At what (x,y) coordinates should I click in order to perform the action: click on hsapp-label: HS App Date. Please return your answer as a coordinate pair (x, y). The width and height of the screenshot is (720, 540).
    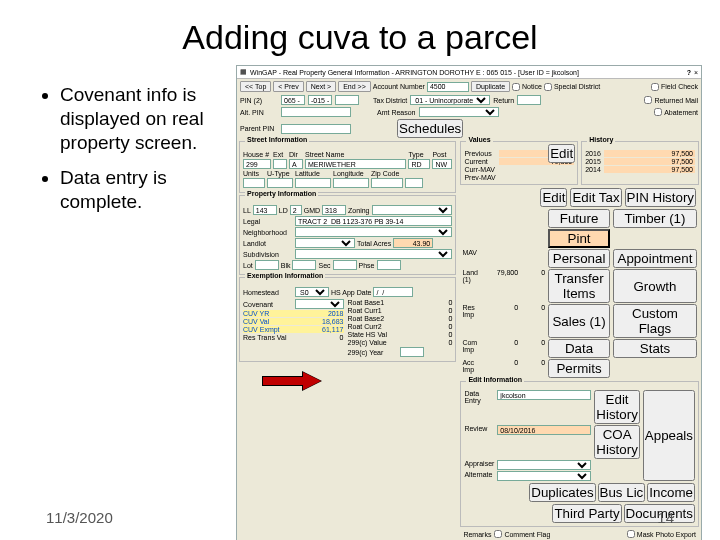
    Looking at the image, I should click on (351, 292).